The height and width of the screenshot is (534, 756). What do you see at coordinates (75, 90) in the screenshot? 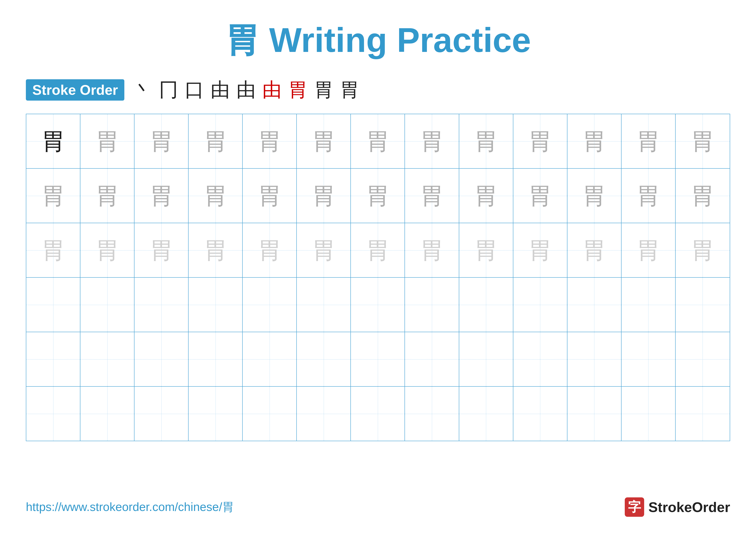
I see `stroke-order-badge: Stroke Order` at bounding box center [75, 90].